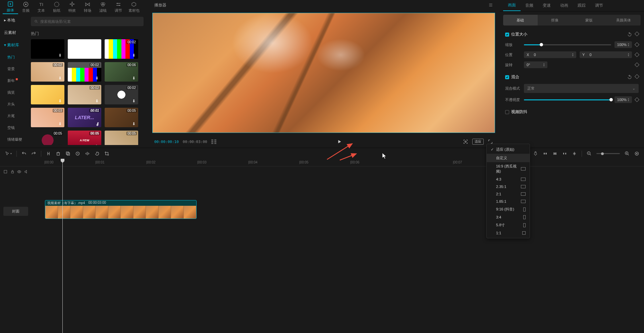 The height and width of the screenshot is (333, 644). I want to click on tile-later: LATER...00:01⬇, so click(85, 117).